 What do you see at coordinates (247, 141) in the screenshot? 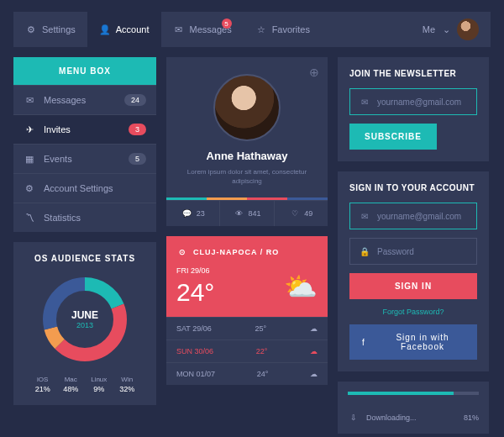
I see `profile-card: ⊕ Anne Hathaway Lorem ipsum dolor sit am…` at bounding box center [247, 141].